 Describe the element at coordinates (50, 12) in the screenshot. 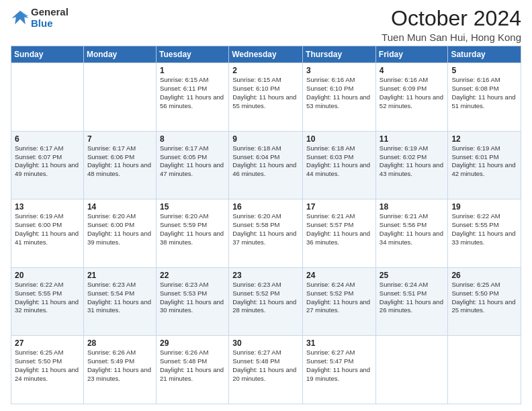

I see `logo-general: General` at that location.